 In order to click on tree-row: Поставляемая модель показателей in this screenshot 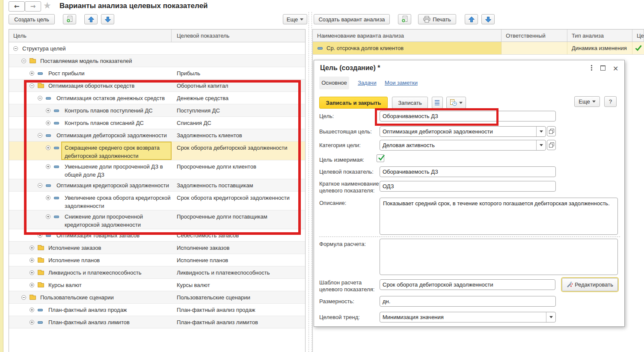, I will do `click(157, 61)`.